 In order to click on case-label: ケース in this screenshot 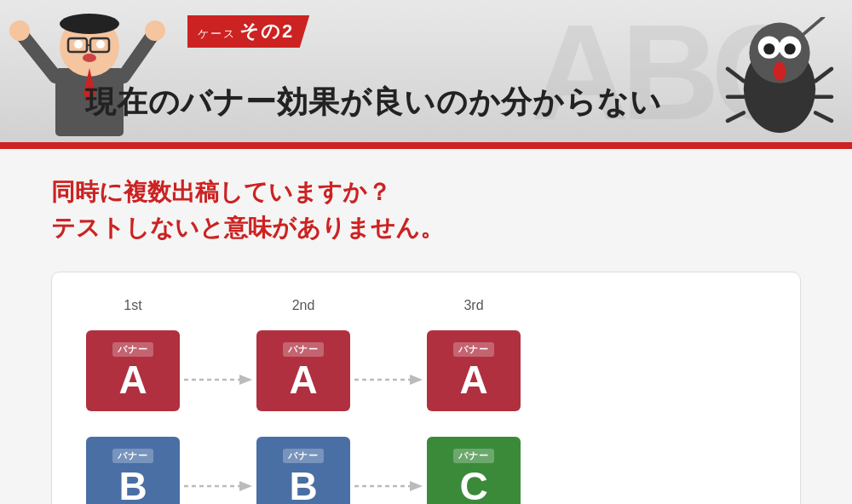, I will do `click(216, 34)`.